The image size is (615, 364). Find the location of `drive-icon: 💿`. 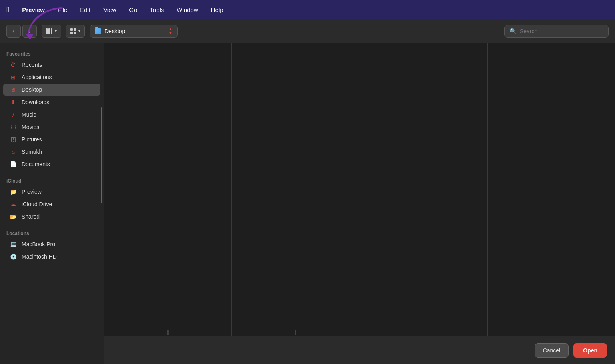

drive-icon: 💿 is located at coordinates (13, 257).